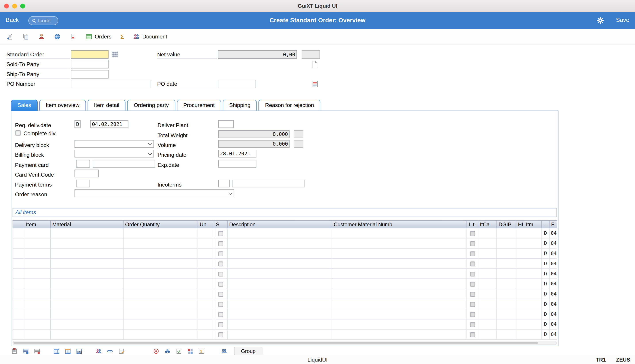 This screenshot has width=635, height=364. Describe the element at coordinates (161, 224) in the screenshot. I see `column-header-order-quantity: Order Quantity` at that location.